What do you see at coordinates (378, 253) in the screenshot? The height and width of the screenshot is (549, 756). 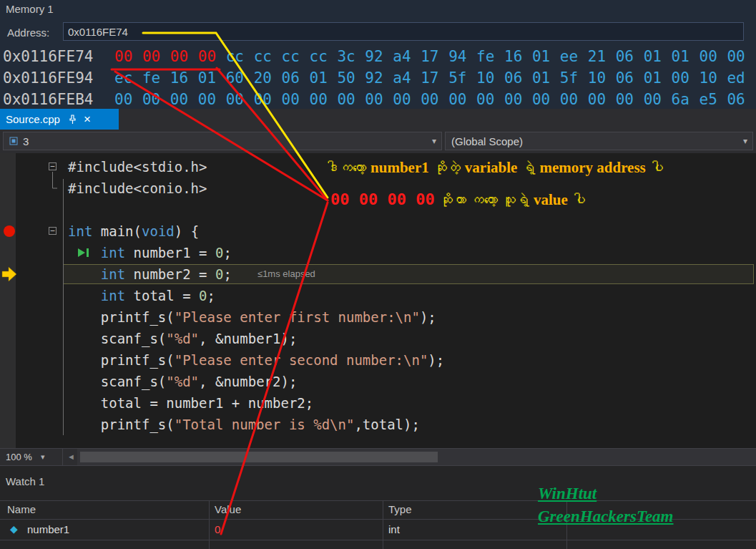 I see `code-line: int number1 = 0;` at bounding box center [378, 253].